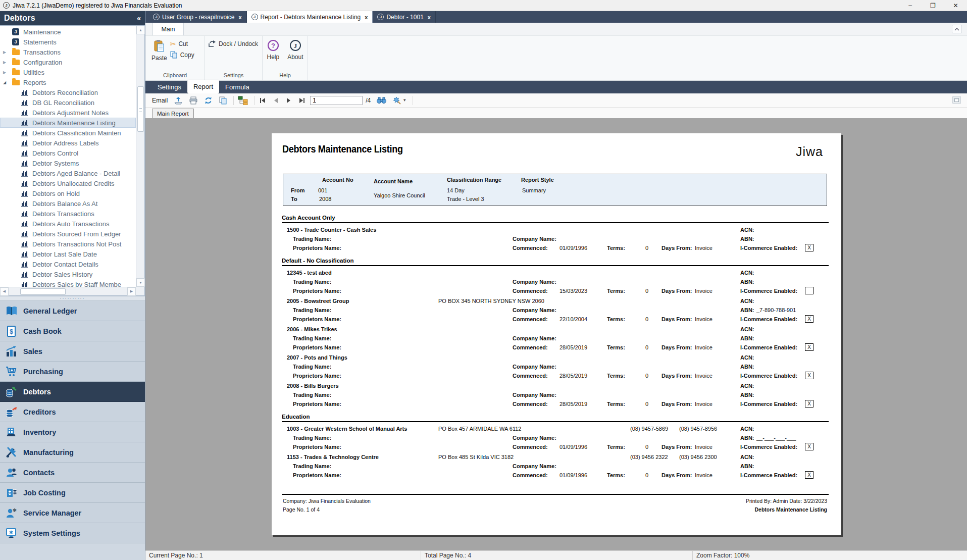 The height and width of the screenshot is (560, 967). I want to click on sidebar-item-debtor-systems: Debtor Systems, so click(68, 163).